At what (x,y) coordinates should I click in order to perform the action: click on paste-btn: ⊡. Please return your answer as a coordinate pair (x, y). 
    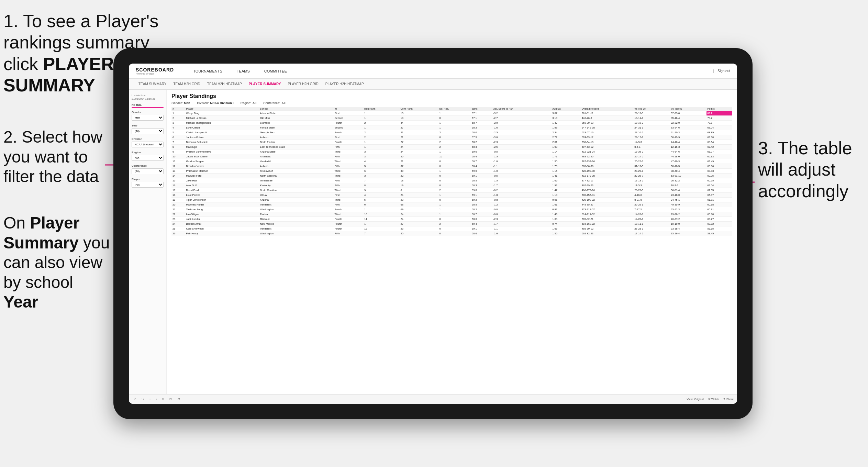
    Looking at the image, I should click on (170, 399).